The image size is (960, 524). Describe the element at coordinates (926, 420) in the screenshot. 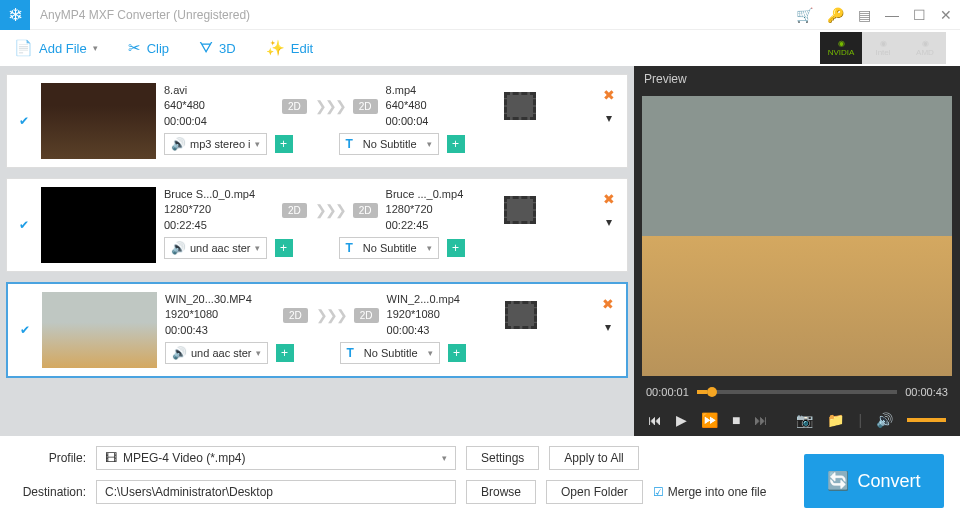

I see `volume-slider` at that location.